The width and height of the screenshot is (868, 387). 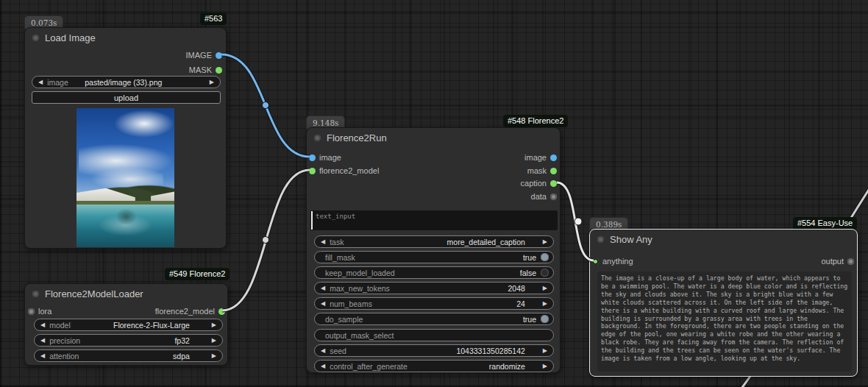 What do you see at coordinates (833, 261) in the screenshot?
I see `output-slot-label: output` at bounding box center [833, 261].